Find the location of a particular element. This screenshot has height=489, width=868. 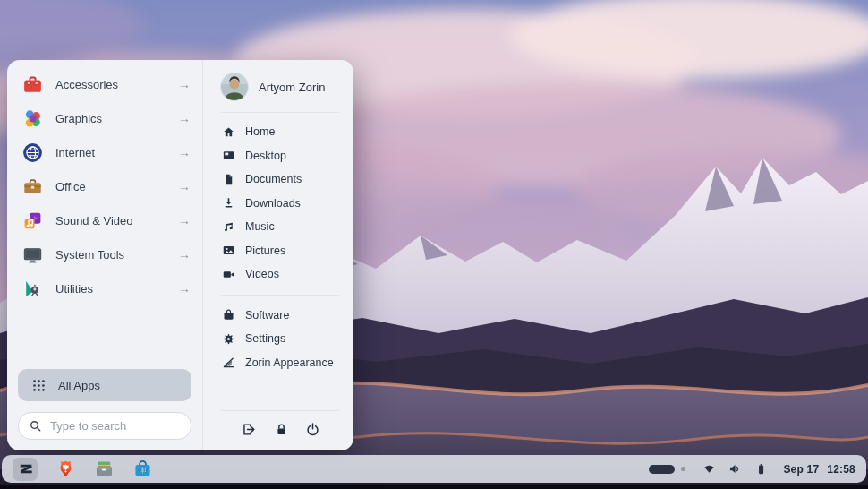

shortcut-label: Zorin Appearance is located at coordinates (290, 363).